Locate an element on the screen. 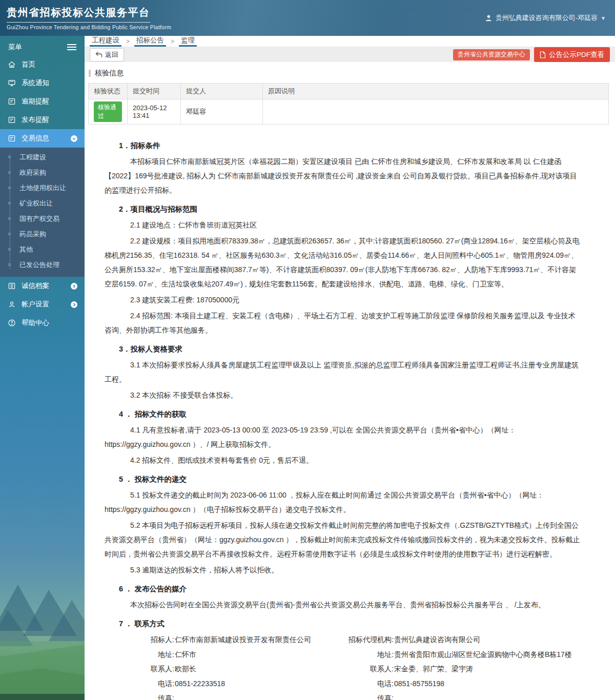 The height and width of the screenshot is (700, 615). brand: 贵州省招标投标公共服务平台 GuiZhou Province Tendering… is located at coordinates (86, 18).